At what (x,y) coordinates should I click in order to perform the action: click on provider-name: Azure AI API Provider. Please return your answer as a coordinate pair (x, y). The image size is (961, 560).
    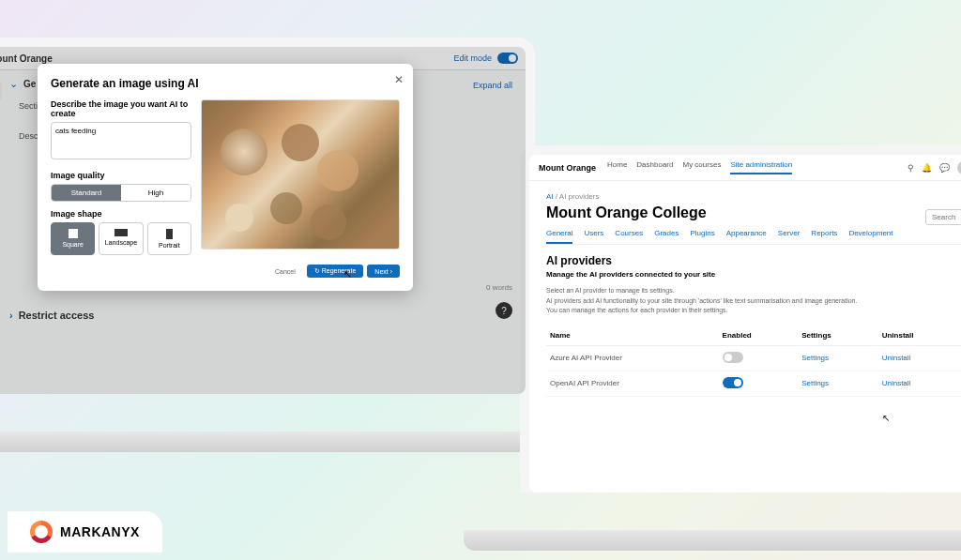
    Looking at the image, I should click on (633, 358).